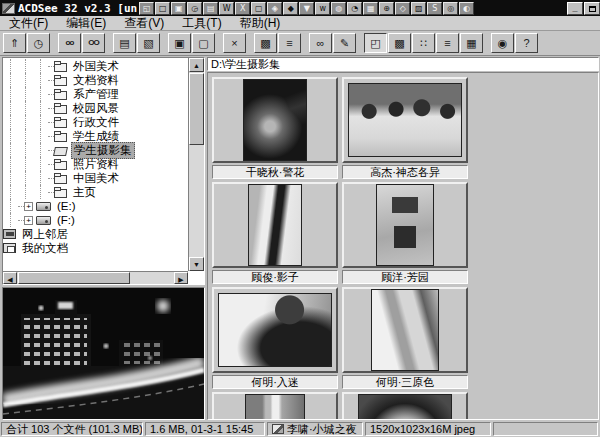  Describe the element at coordinates (370, 8) in the screenshot. I see `app-icon-14: ▦` at that location.